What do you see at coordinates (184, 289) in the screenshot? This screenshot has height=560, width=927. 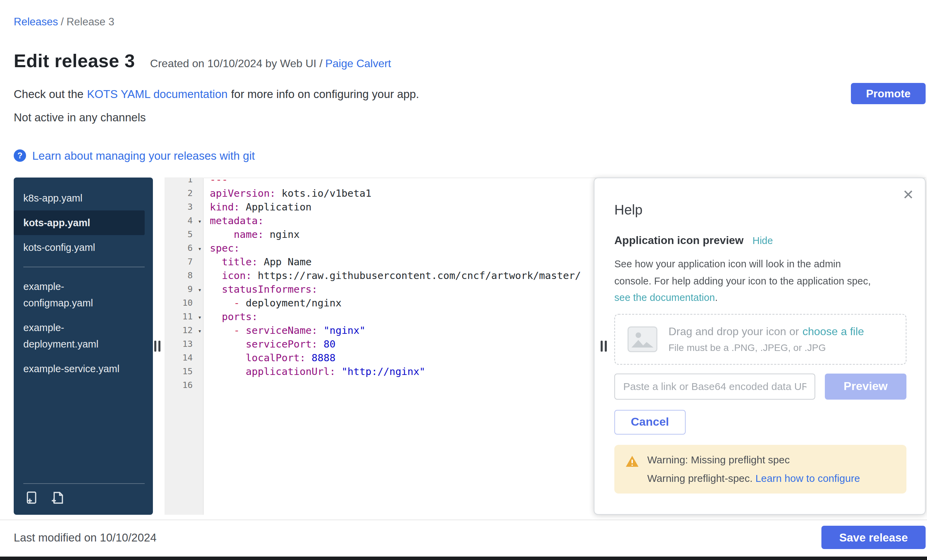 I see `line-number: 9▾` at bounding box center [184, 289].